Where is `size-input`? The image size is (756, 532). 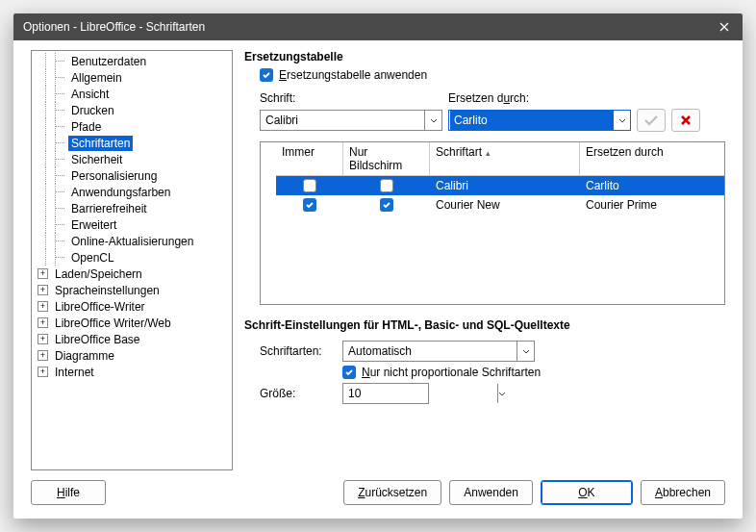 size-input is located at coordinates (420, 393).